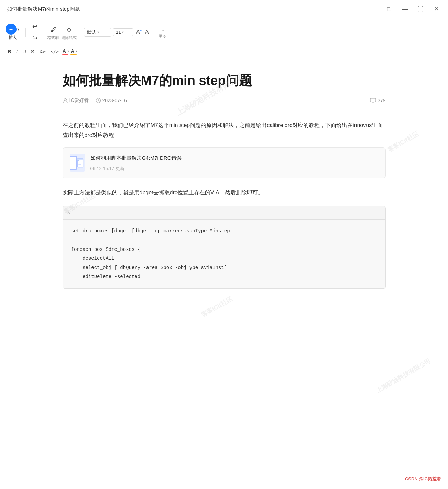 Image resolution: width=448 pixels, height=489 pixels. Describe the element at coordinates (420, 9) in the screenshot. I see `maximize-icon: ⛶` at that location.